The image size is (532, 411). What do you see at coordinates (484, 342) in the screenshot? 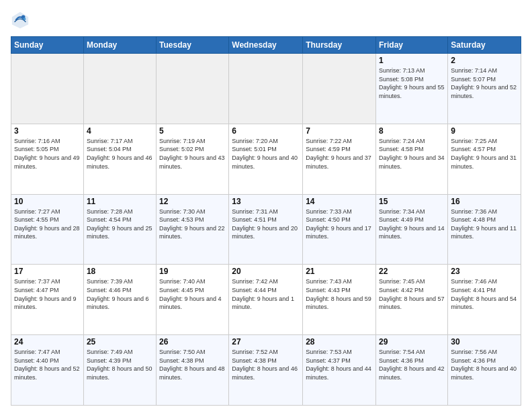
I see `day-number: 30` at bounding box center [484, 342].